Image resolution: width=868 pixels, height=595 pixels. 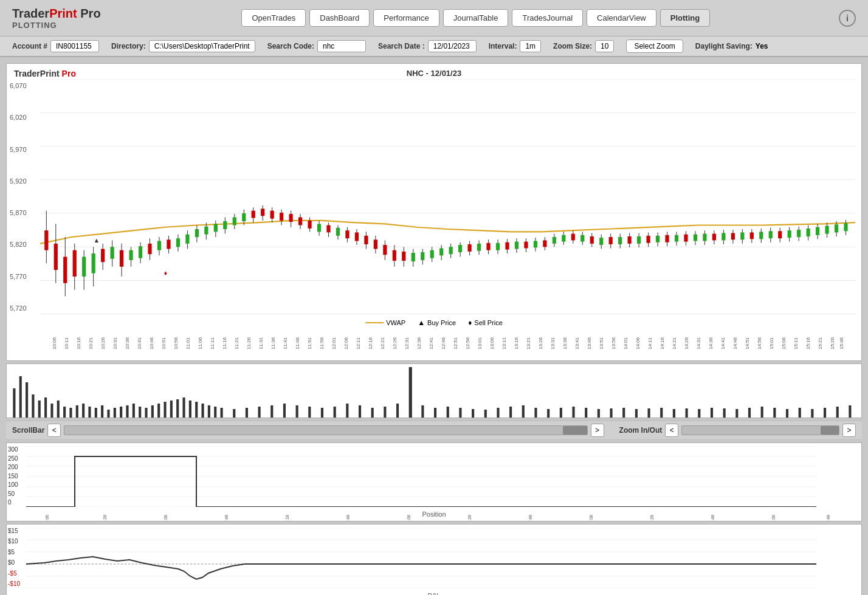 What do you see at coordinates (446, 251) in the screenshot?
I see `candles-group: ▲ ♦` at bounding box center [446, 251].